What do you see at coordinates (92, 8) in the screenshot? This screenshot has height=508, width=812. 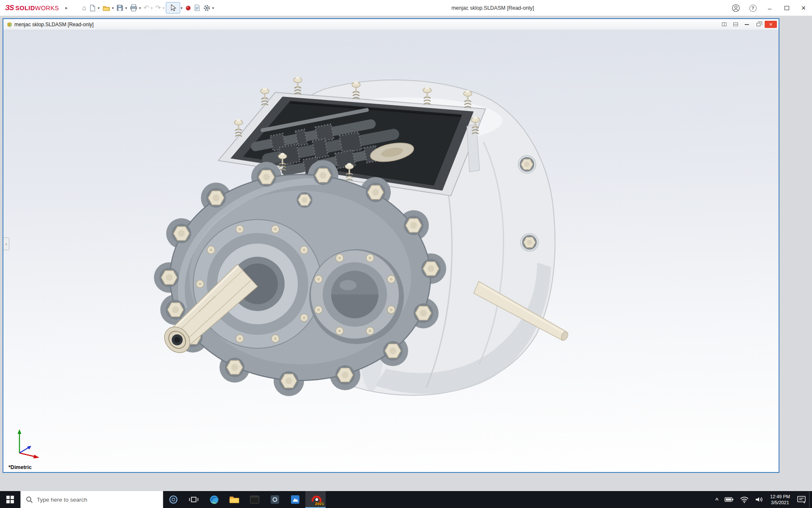 I see `new-document-button` at bounding box center [92, 8].